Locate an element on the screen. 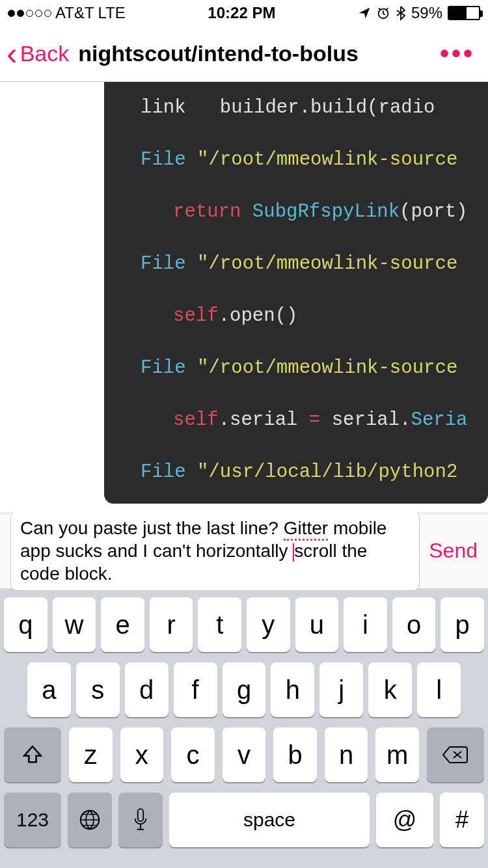 Image resolution: width=488 pixels, height=868 pixels. key-backspace is located at coordinates (455, 755).